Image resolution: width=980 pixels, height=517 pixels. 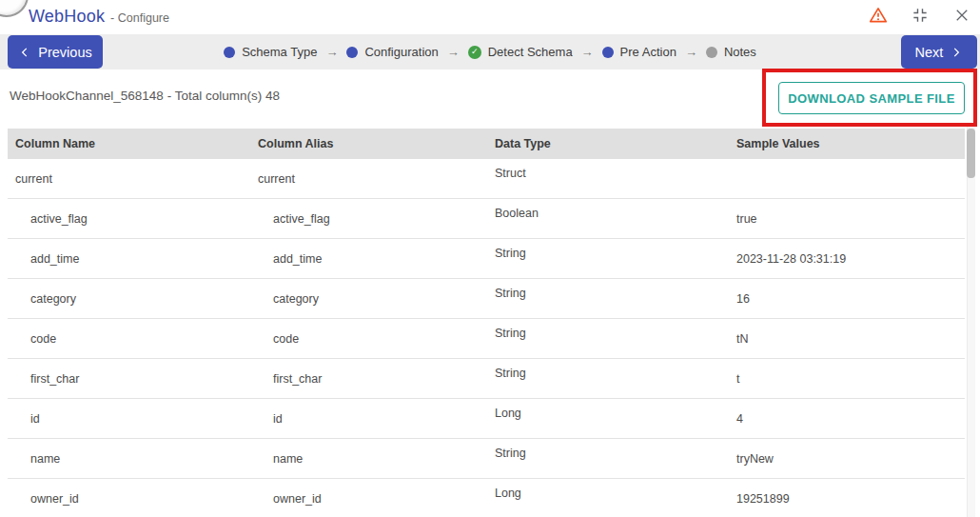 What do you see at coordinates (129, 459) in the screenshot?
I see `cell-name: name` at bounding box center [129, 459].